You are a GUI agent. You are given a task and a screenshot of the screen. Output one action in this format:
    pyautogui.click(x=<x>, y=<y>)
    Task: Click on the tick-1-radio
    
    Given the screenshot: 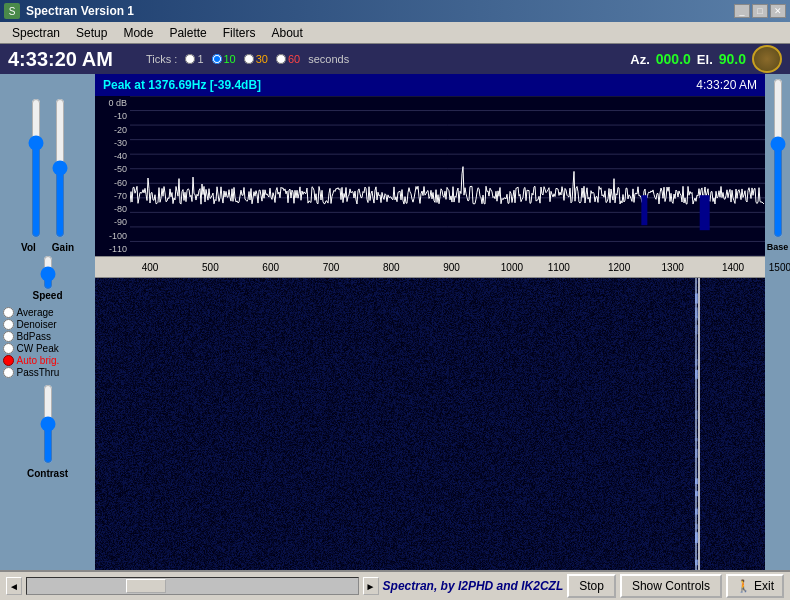 What is the action you would take?
    pyautogui.click(x=190, y=59)
    